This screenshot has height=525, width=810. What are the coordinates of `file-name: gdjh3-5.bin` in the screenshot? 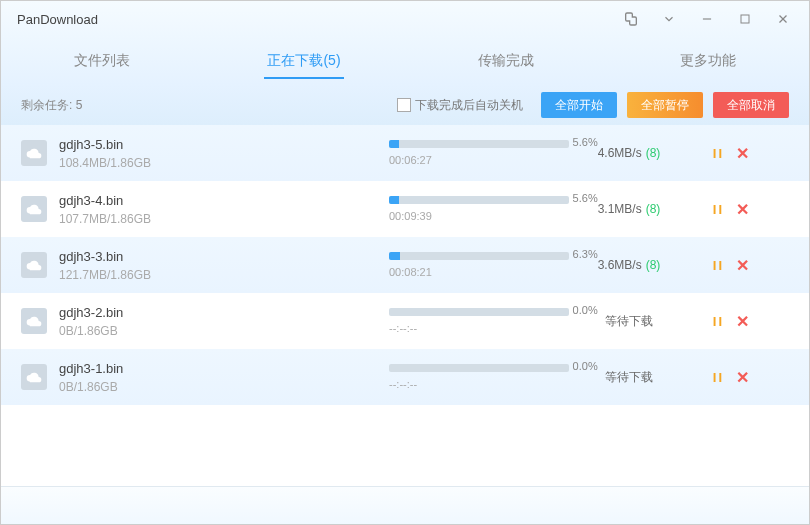 It's located at (224, 144).